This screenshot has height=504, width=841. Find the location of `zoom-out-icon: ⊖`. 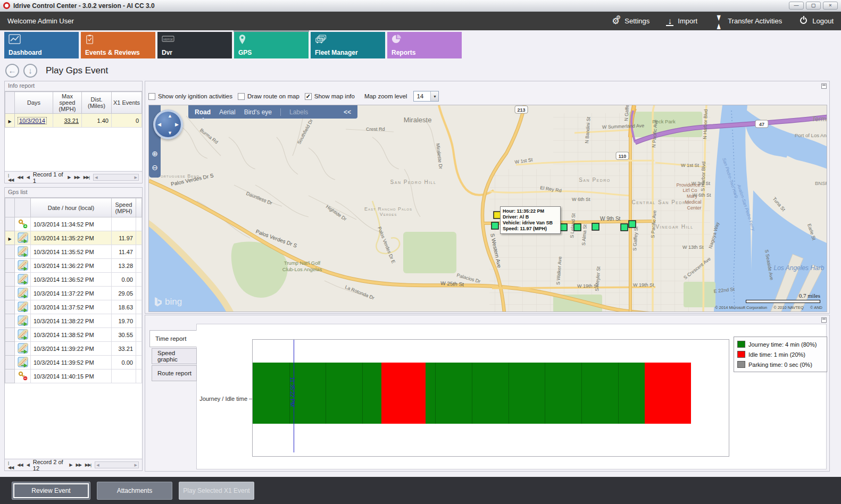

zoom-out-icon: ⊖ is located at coordinates (155, 167).